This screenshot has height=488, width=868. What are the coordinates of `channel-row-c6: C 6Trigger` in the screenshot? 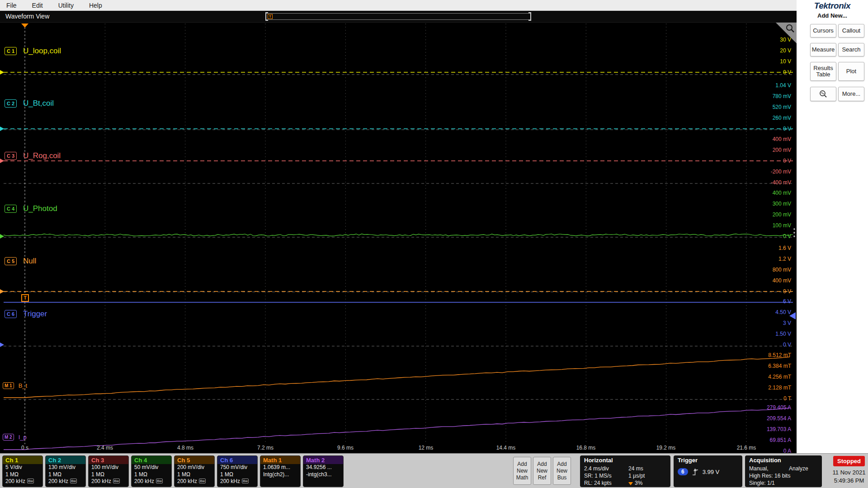 It's located at (26, 314).